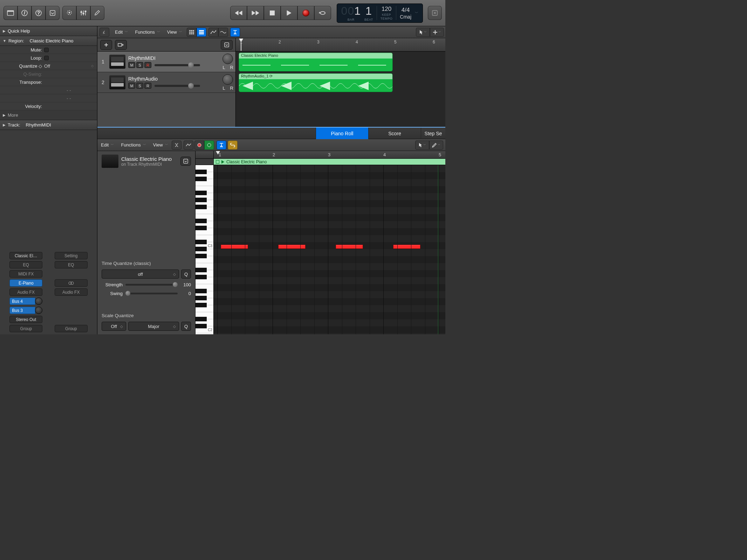 The height and width of the screenshot is (560, 747). I want to click on rewind-button, so click(239, 13).